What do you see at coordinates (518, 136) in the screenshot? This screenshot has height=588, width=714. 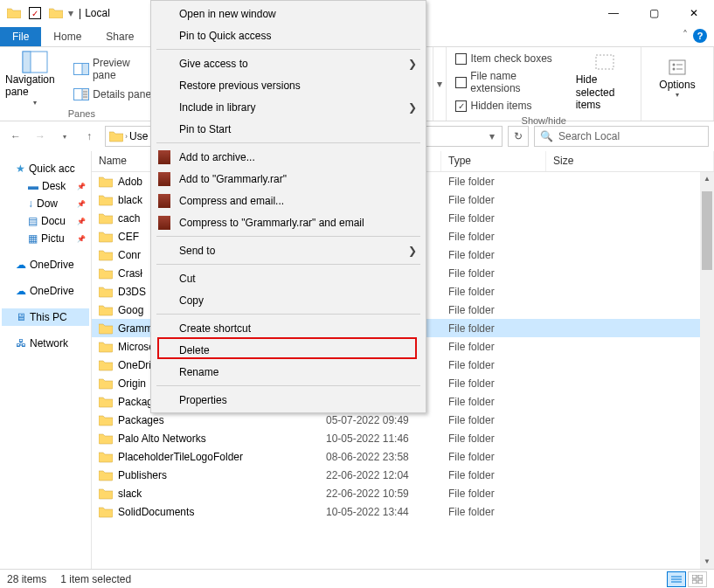 I see `refresh-button: ↻` at bounding box center [518, 136].